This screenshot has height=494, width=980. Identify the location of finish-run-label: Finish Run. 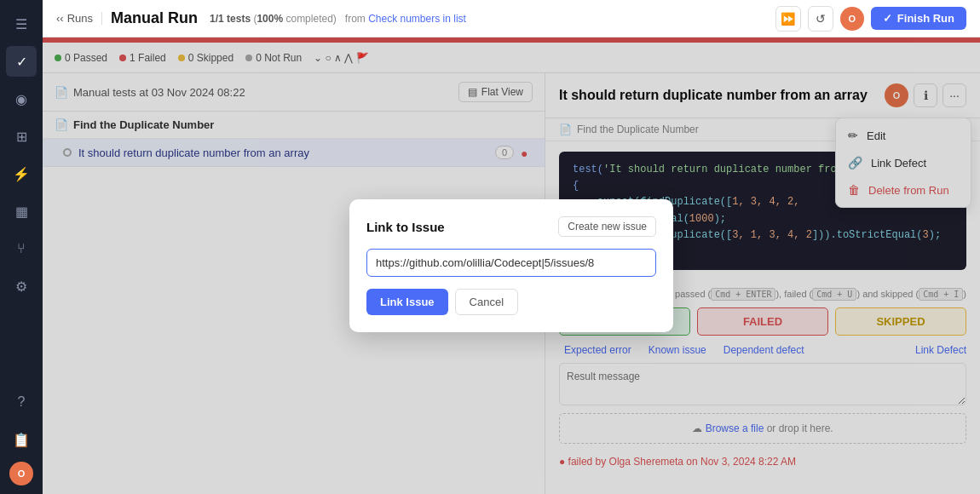
(925, 19).